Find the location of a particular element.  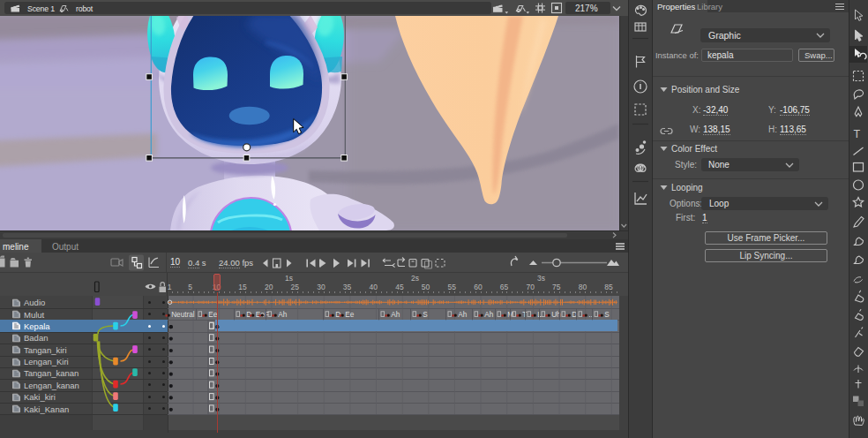

svg-text: Ee is located at coordinates (349, 314).